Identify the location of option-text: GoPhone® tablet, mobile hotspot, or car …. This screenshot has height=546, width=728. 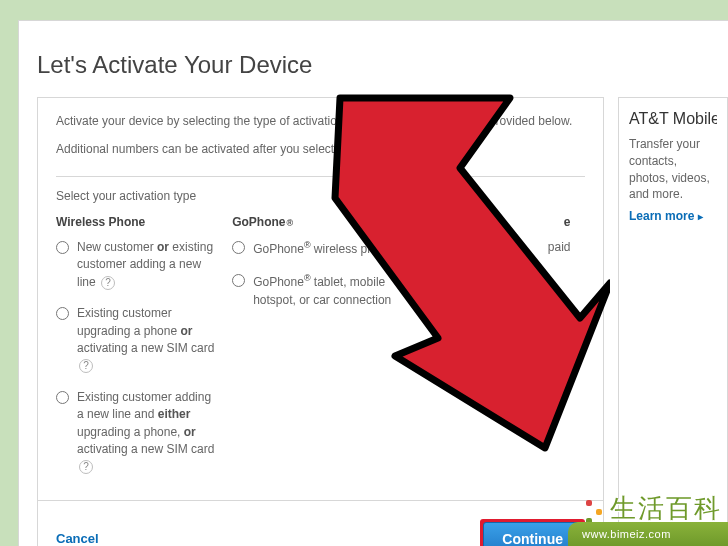
(324, 290).